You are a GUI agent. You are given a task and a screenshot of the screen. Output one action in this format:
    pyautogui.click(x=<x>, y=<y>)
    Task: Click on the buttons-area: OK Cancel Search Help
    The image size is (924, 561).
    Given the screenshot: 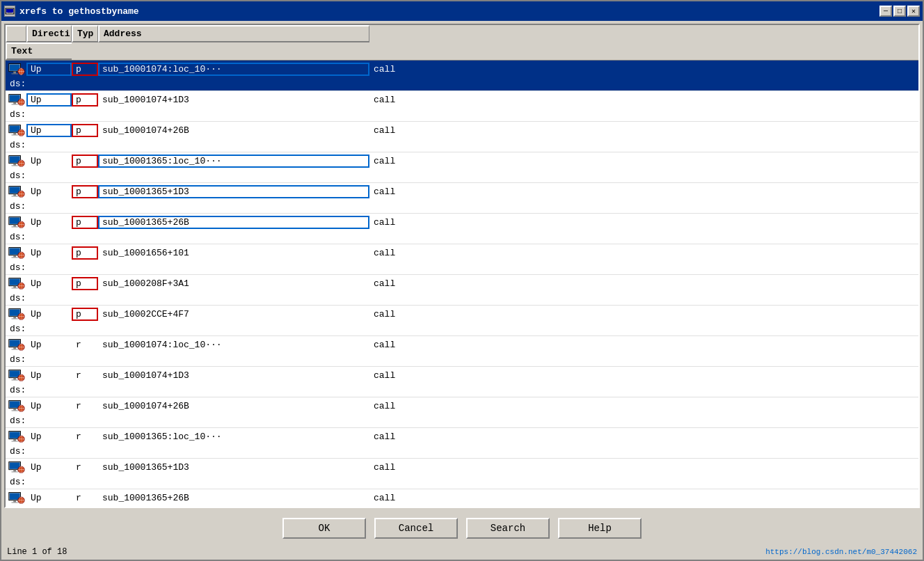 What is the action you would take?
    pyautogui.click(x=462, y=528)
    